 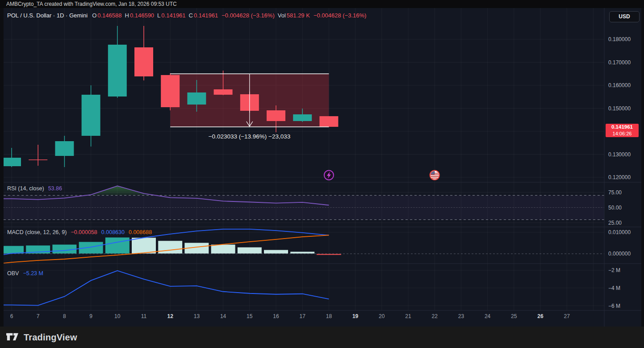 What do you see at coordinates (173, 15) in the screenshot?
I see `low-value: 0.141961` at bounding box center [173, 15].